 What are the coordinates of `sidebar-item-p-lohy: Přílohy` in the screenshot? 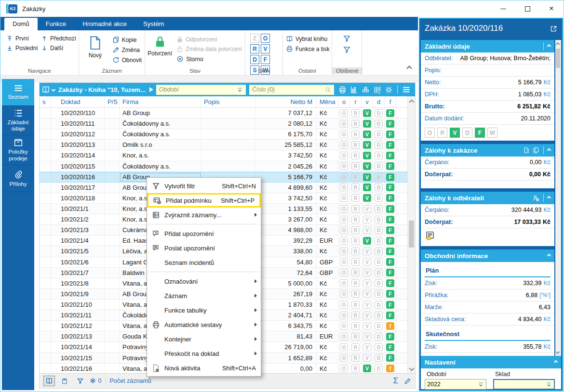 It's located at (18, 179).